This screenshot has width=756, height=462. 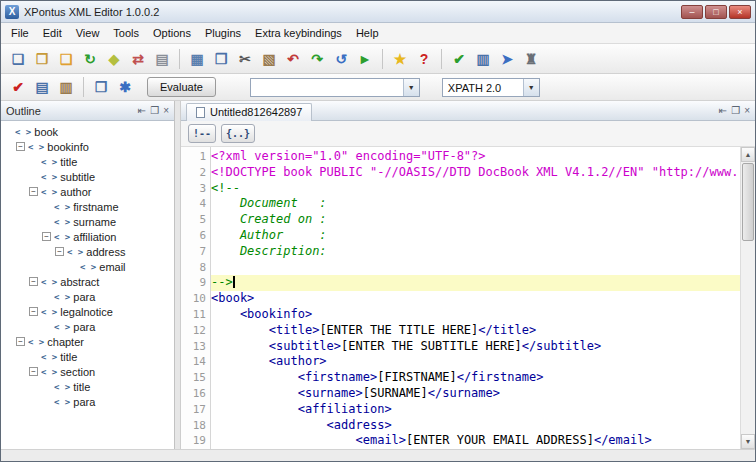 What do you see at coordinates (42, 59) in the screenshot?
I see `open-file-icon: ❐` at bounding box center [42, 59].